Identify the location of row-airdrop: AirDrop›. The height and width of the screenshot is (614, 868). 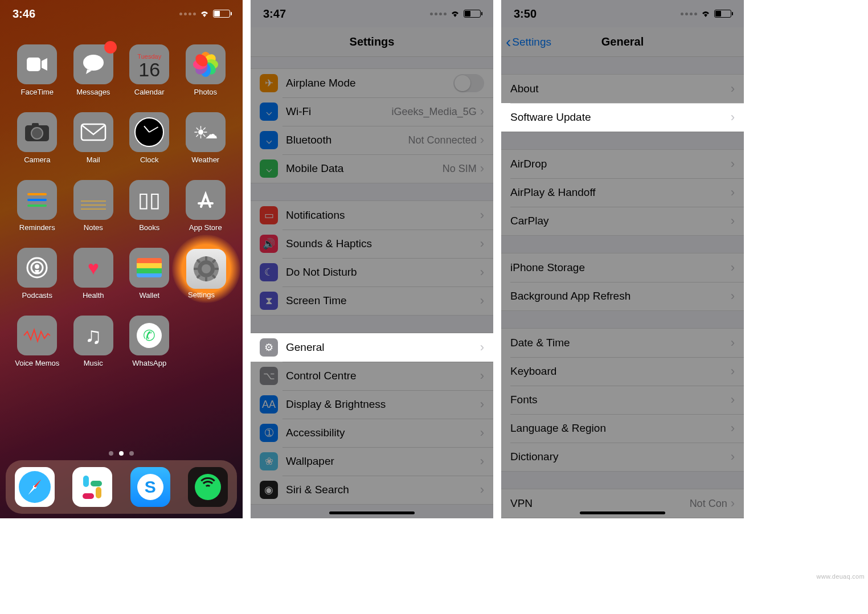
(623, 164).